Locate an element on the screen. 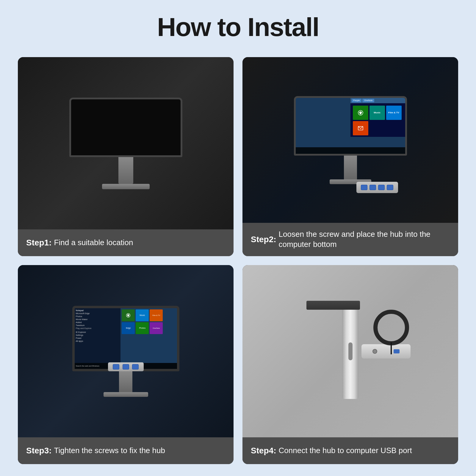 The image size is (476, 476). step2-bold: Step2: is located at coordinates (264, 239).